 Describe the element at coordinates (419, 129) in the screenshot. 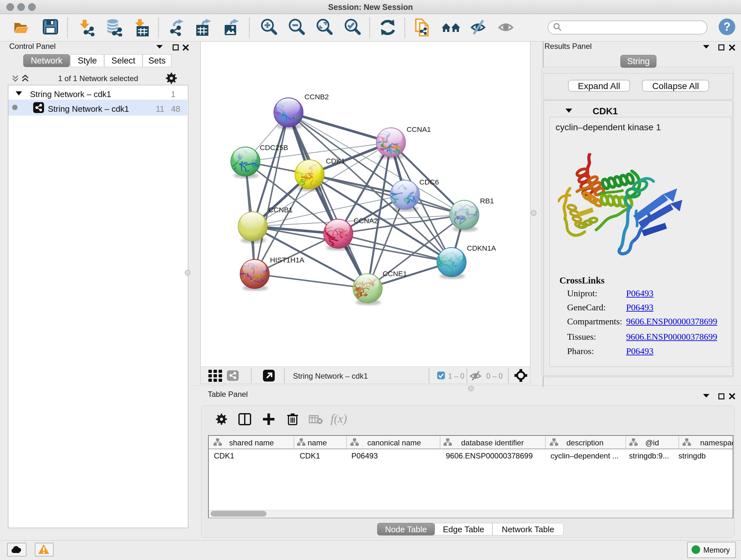

I see `svg-text: CCNA1` at that location.